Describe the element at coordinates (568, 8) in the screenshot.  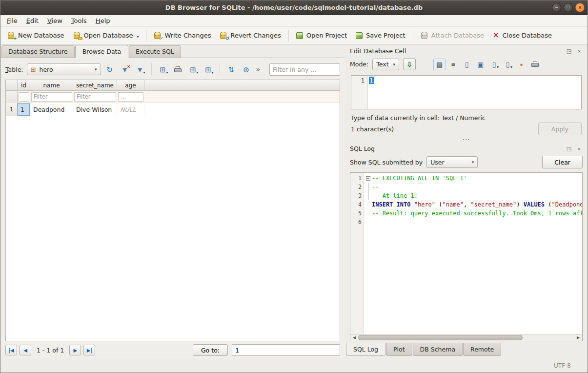
I see `maximize-button: □` at that location.